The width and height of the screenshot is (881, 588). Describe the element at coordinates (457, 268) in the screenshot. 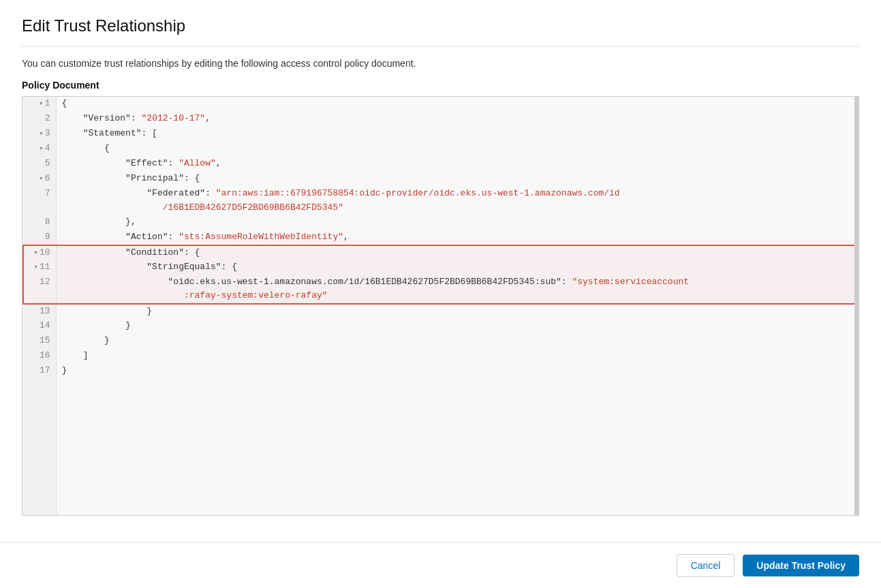

I see `line-content: "StringEquals": {` at that location.